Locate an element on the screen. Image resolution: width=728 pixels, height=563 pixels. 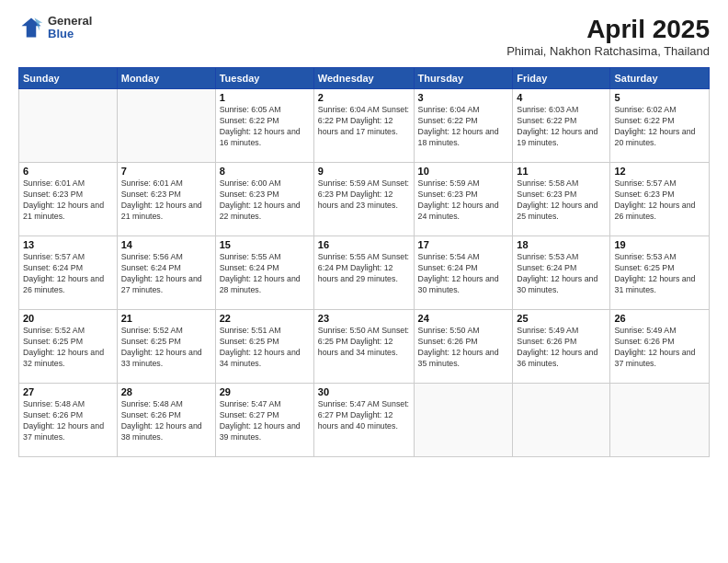
day-info: Sunrise: 5:48 AM Sunset: 6:26 PM Dayligh… is located at coordinates (166, 421).